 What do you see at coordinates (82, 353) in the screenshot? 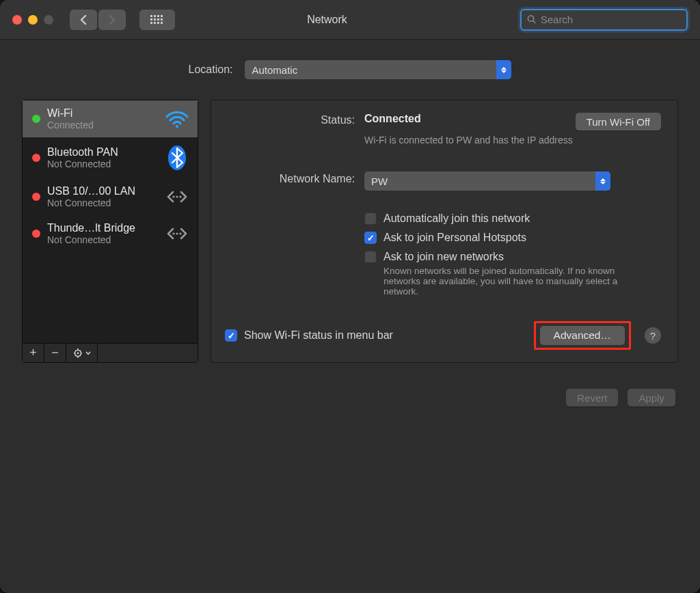
I see `action-menu-button` at bounding box center [82, 353].